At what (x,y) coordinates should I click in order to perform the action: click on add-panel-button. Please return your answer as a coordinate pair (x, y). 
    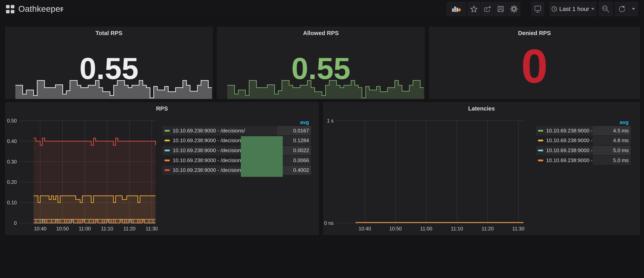
    Looking at the image, I should click on (456, 9).